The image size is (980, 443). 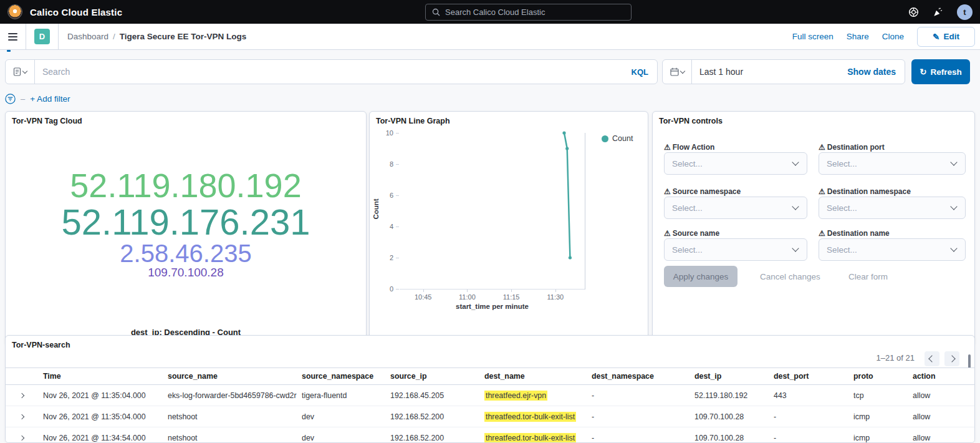 What do you see at coordinates (638, 436) in the screenshot?
I see `cell-dest_namespace: -` at bounding box center [638, 436].